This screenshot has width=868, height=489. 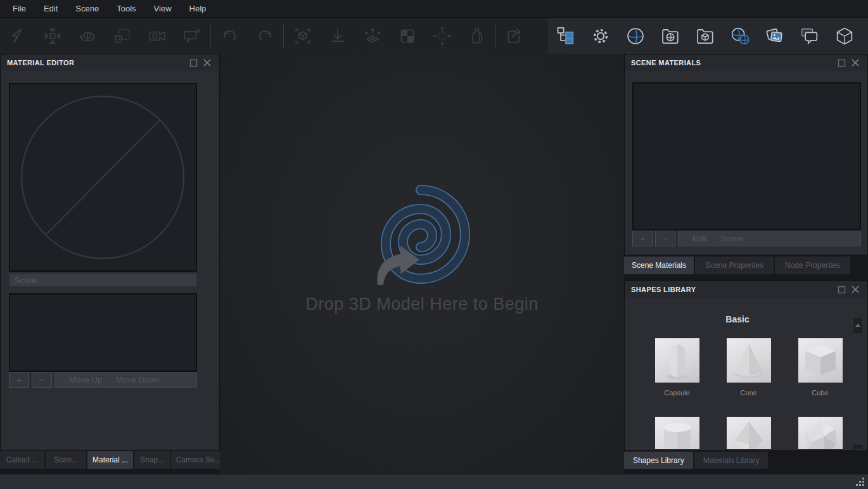 I want to click on material-name-field: Scene, so click(x=103, y=280).